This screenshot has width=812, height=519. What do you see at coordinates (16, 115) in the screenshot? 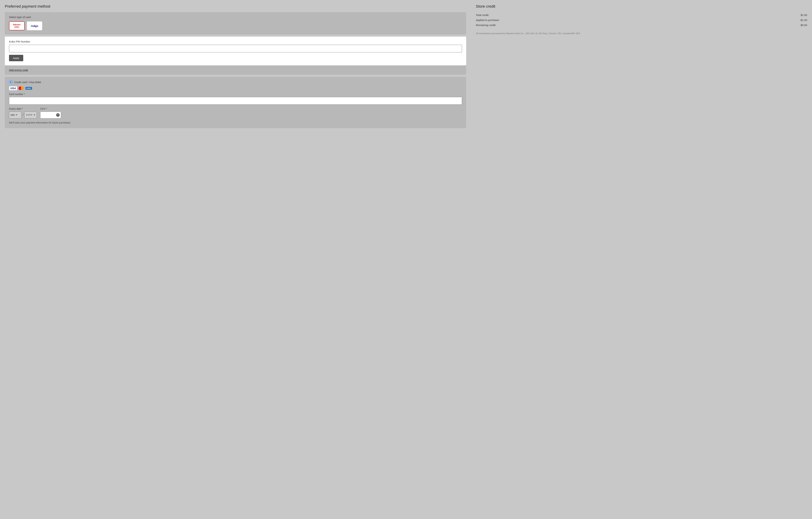
I see `expiry-month-chevron-icon` at bounding box center [16, 115].